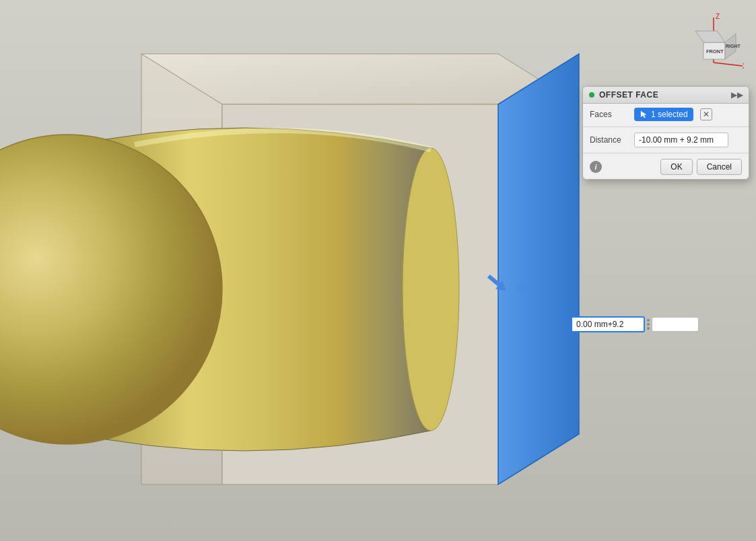 The width and height of the screenshot is (756, 541). I want to click on faces-selected-count: 1 selected, so click(669, 114).